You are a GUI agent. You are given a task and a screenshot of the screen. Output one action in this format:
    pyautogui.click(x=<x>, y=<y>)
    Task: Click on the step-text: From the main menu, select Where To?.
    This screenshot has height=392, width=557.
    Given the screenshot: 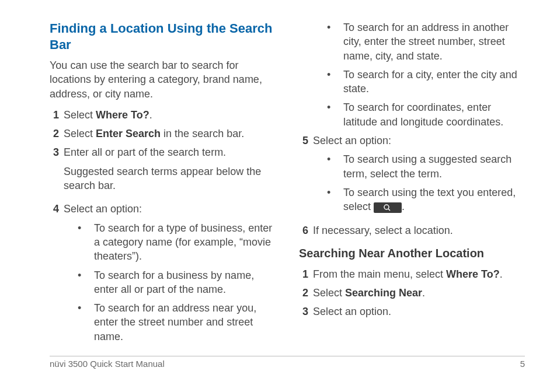 What is the action you would take?
    pyautogui.click(x=419, y=274)
    